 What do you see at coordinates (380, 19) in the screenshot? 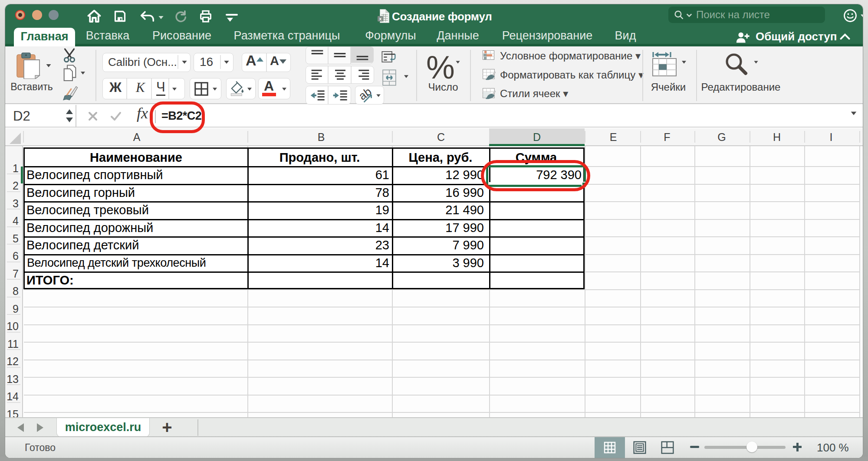
I see `svg-text: x` at bounding box center [380, 19].